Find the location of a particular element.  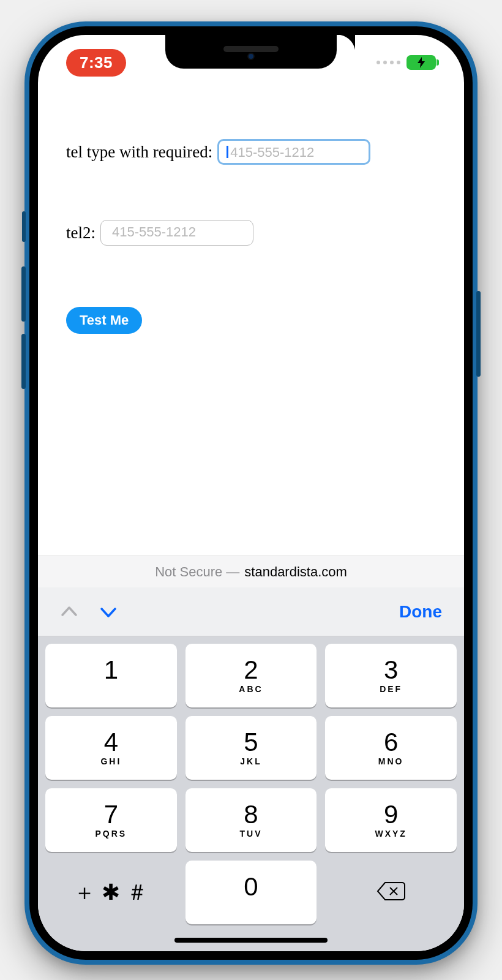

home-indicator is located at coordinates (251, 940).